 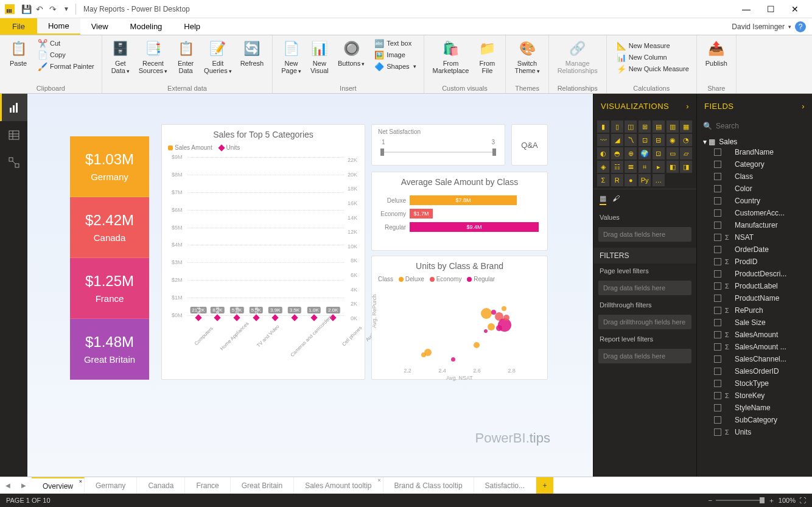 What do you see at coordinates (631, 153) in the screenshot?
I see `viz-type: ⊕` at bounding box center [631, 153].